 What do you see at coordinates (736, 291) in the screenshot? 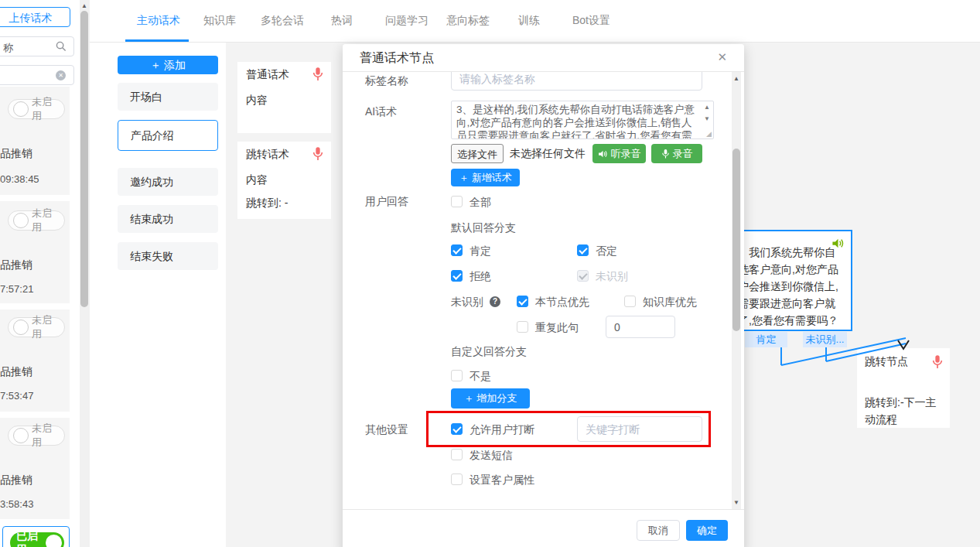
I see `dialog-scrollbar: ▲ ▼` at bounding box center [736, 291].